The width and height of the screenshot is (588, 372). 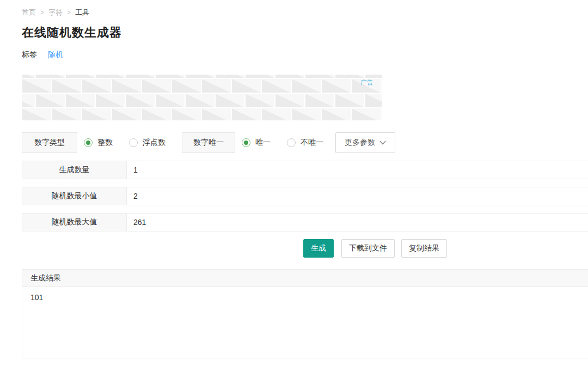 I want to click on radio-integer-label: 整数, so click(x=105, y=143).